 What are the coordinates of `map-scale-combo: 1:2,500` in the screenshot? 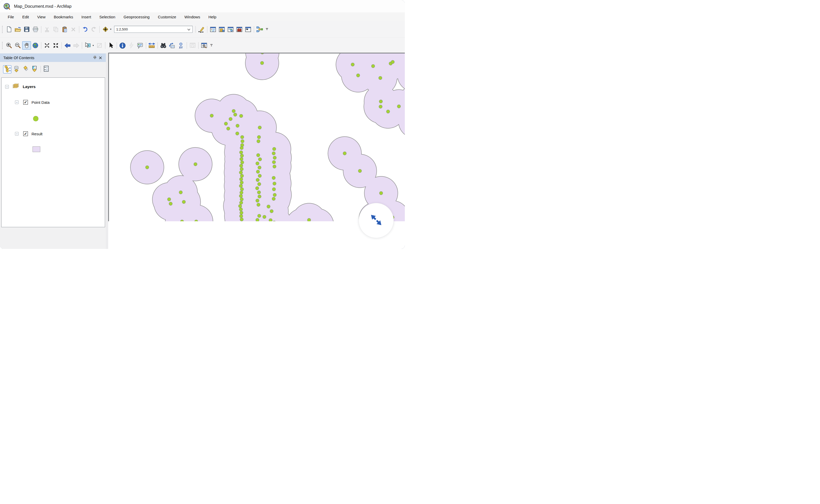 It's located at (153, 29).